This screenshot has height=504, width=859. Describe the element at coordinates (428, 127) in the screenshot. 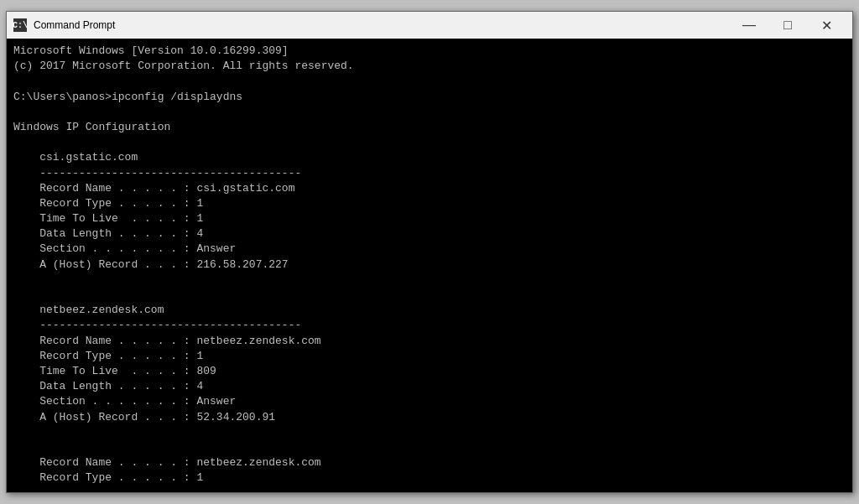

I see `terminal-line: Windows IP Configuration` at that location.